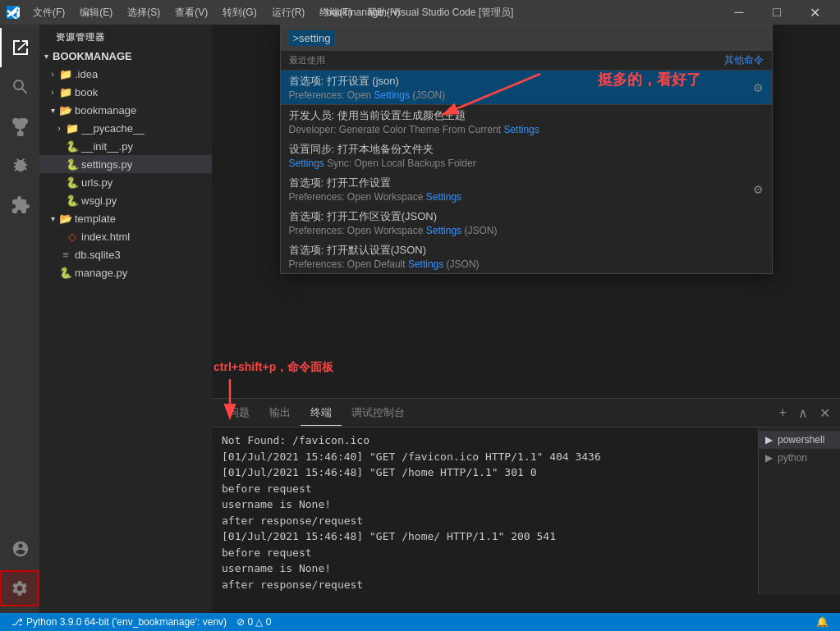 The image size is (840, 631). Describe the element at coordinates (815, 12) in the screenshot. I see `close-button: ✕` at that location.